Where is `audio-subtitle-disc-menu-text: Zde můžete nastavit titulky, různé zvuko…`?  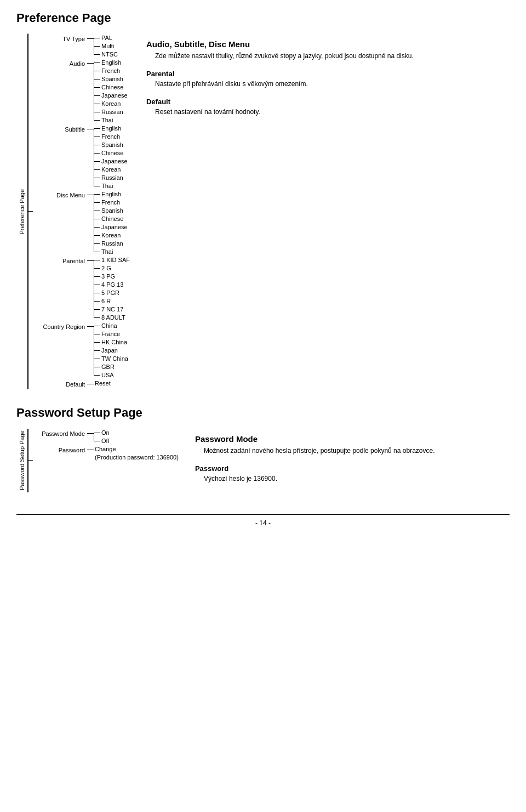 audio-subtitle-disc-menu-text: Zde můžete nastavit titulky, různé zvuko… is located at coordinates (332, 56).